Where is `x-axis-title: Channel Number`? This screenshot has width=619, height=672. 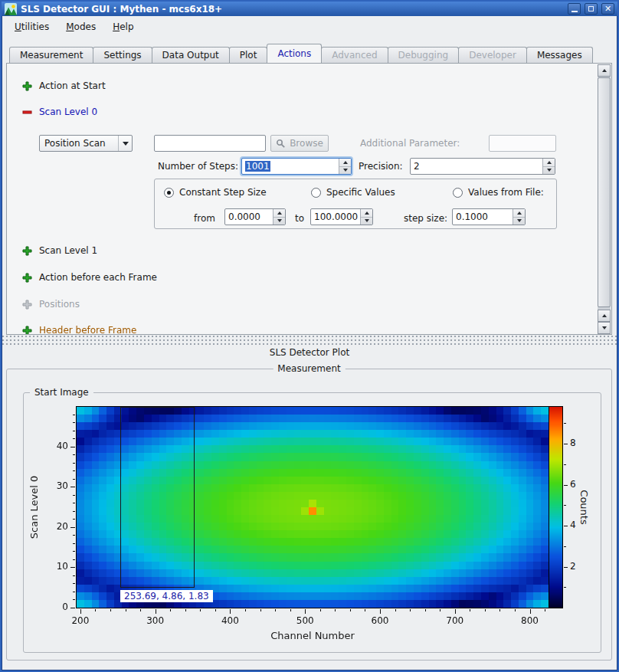
x-axis-title: Channel Number is located at coordinates (313, 636).